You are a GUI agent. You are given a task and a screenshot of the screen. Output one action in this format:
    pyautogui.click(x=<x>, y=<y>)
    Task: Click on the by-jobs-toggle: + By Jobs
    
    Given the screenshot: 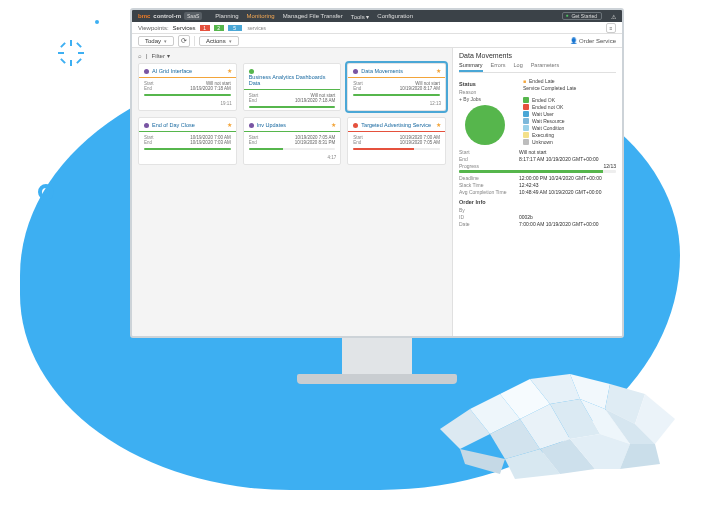 What is the action you would take?
    pyautogui.click(x=489, y=99)
    